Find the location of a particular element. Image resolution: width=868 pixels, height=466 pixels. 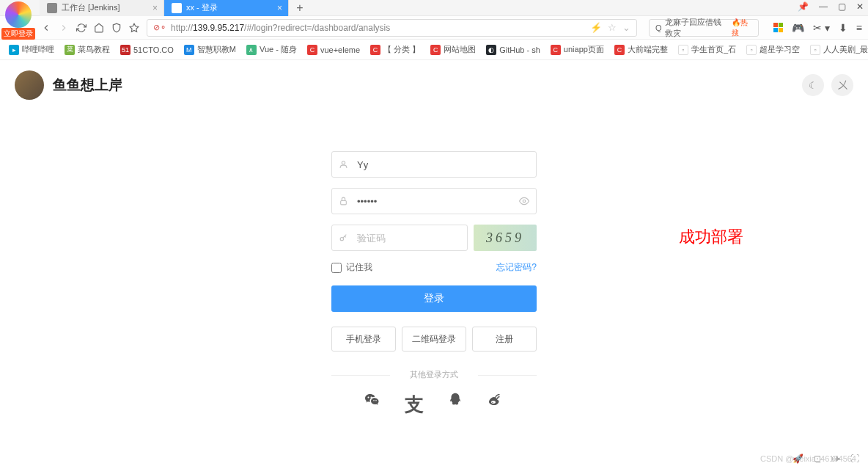

microsoft-icon is located at coordinates (779, 28).